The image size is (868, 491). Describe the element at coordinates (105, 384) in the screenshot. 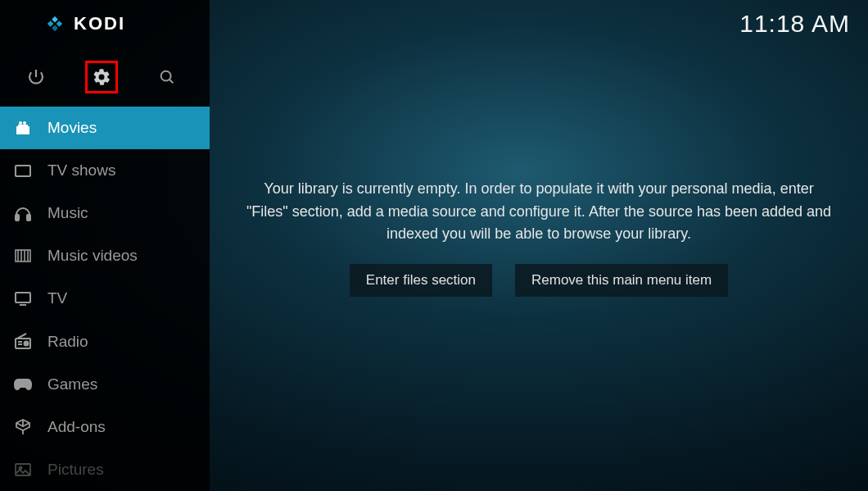

I see `sidebar-item-games: Games` at that location.